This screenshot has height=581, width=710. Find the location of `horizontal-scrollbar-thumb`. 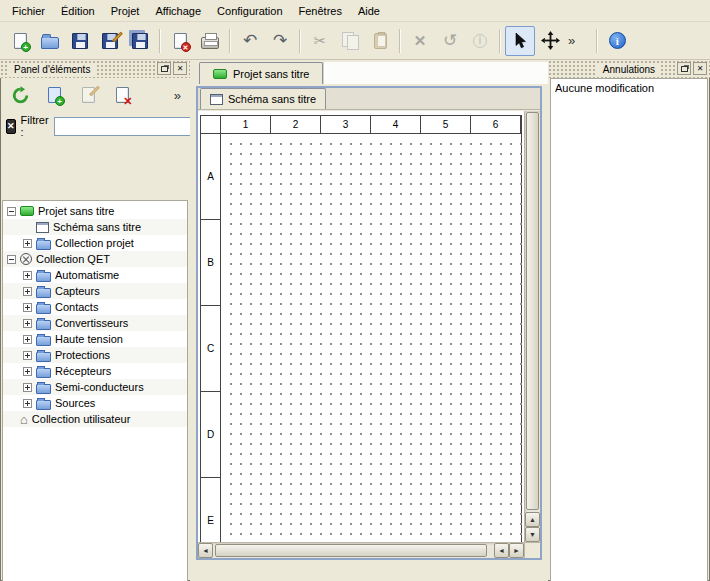

horizontal-scrollbar-thumb is located at coordinates (351, 550).